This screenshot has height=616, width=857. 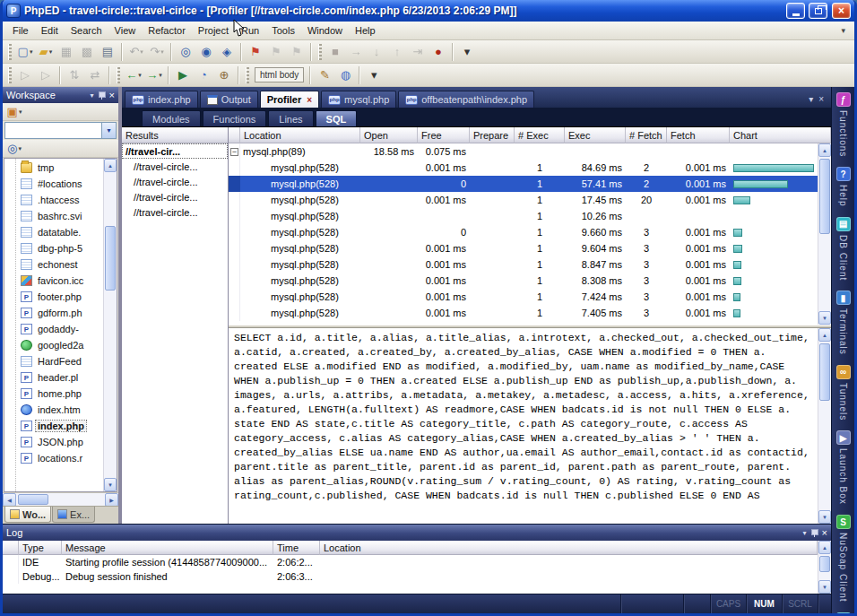 I want to click on tree-item-json-php: JSON.php, so click(x=54, y=442).